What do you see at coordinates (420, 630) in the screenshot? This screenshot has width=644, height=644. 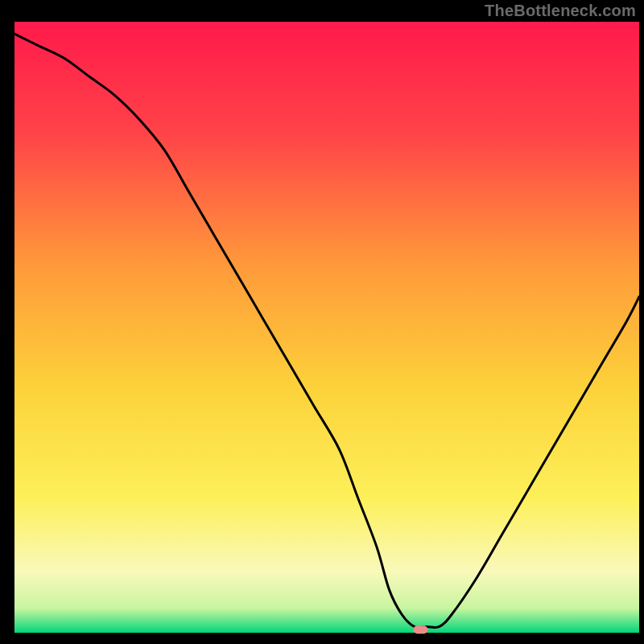 I see `optimal-marker` at bounding box center [420, 630].